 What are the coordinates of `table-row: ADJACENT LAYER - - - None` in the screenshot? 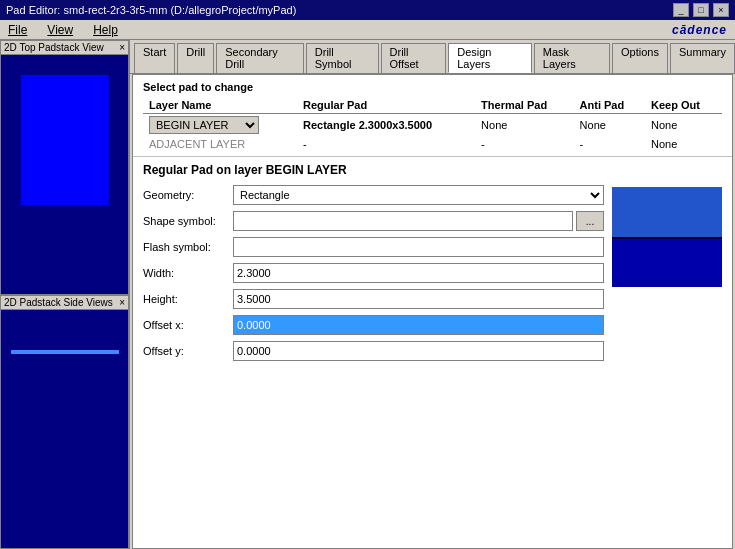 It's located at (432, 144).